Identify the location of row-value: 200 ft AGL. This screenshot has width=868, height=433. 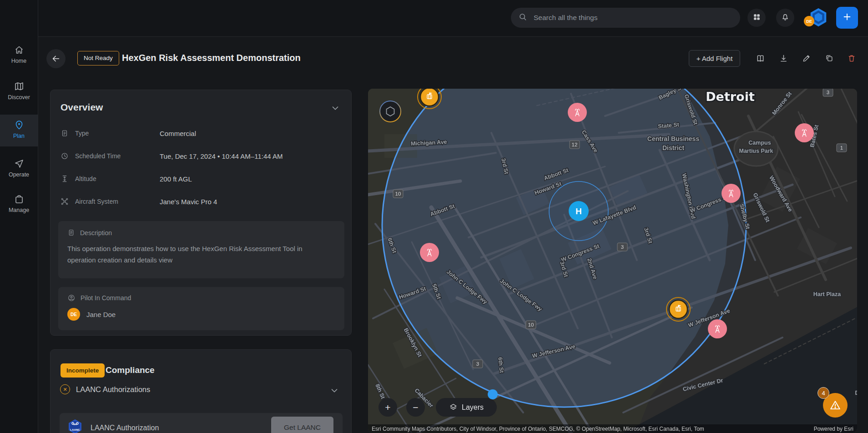
(176, 179).